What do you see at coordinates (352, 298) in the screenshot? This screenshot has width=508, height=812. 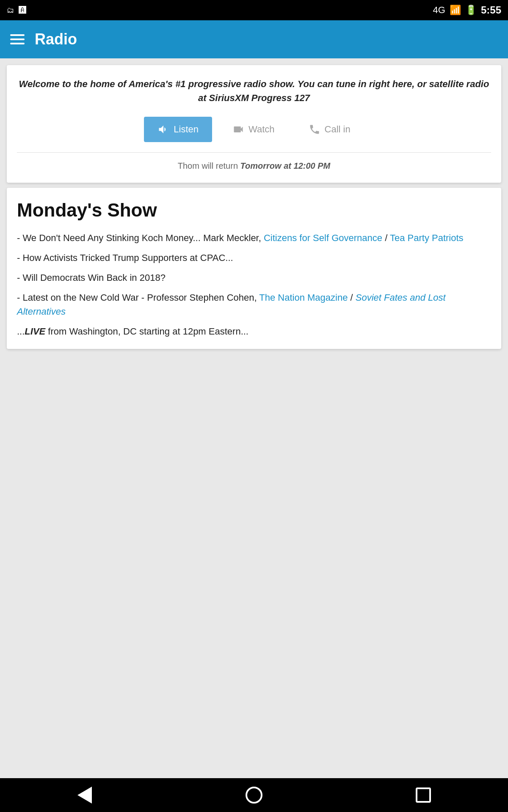 I see `show-item-4-sep: /` at bounding box center [352, 298].